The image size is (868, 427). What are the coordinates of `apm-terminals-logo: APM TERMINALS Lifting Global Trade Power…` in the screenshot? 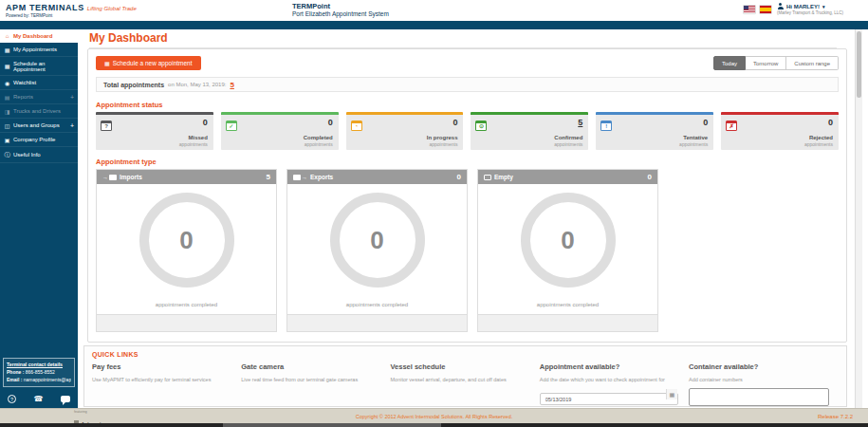 It's located at (71, 10).